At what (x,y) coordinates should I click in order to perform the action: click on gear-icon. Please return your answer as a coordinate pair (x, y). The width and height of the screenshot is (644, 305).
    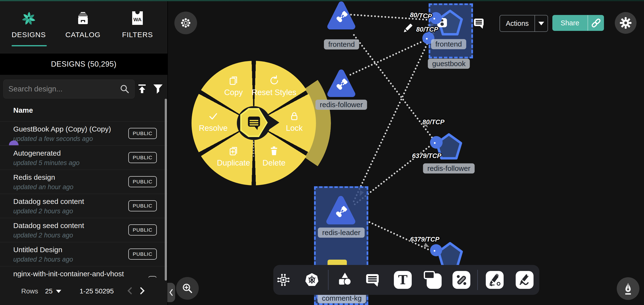
    Looking at the image, I should click on (626, 23).